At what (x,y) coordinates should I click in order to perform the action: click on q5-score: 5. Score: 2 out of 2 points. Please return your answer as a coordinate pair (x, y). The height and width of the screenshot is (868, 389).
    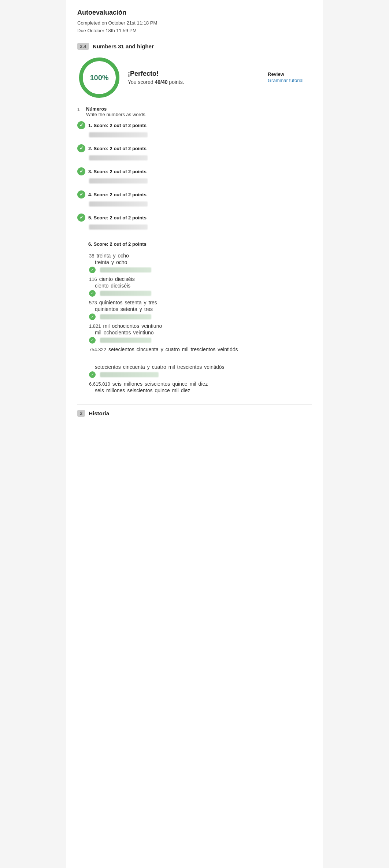
    Looking at the image, I should click on (117, 218).